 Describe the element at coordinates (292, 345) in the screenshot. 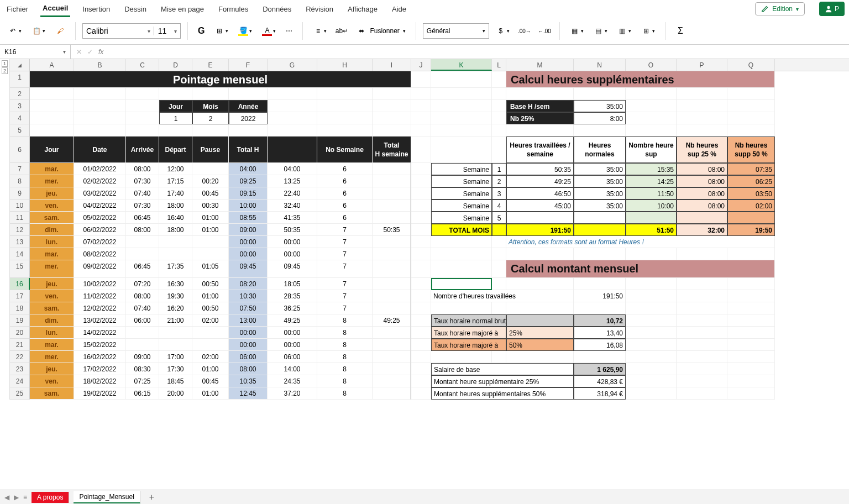

I see `cell: 00:00` at that location.